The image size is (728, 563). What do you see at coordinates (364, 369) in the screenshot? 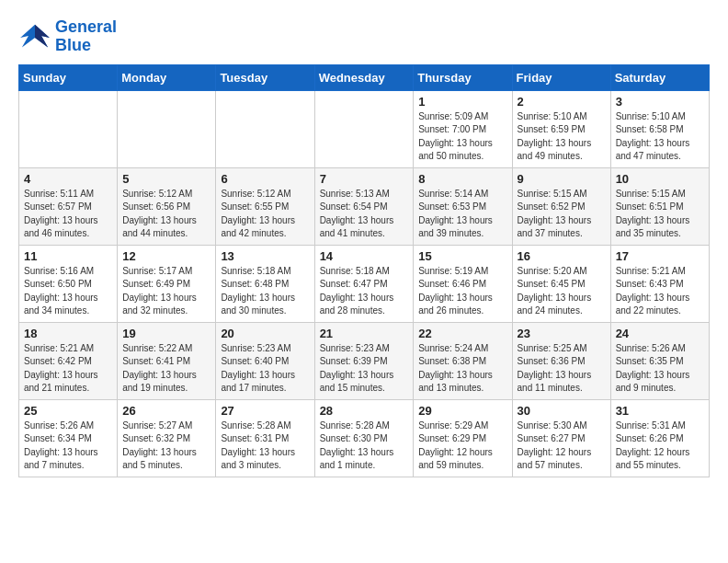
I see `day-info: Sunrise: 5:23 AM Sunset: 6:39 PM Dayligh…` at bounding box center [364, 369].